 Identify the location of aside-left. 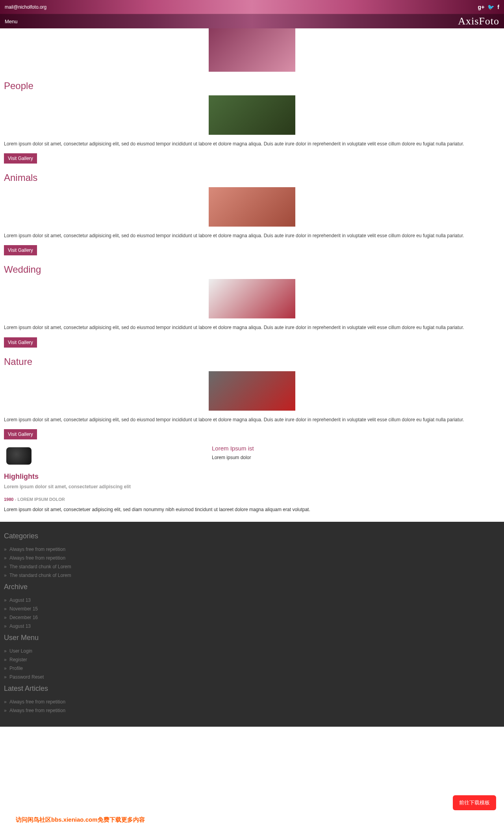
(108, 455).